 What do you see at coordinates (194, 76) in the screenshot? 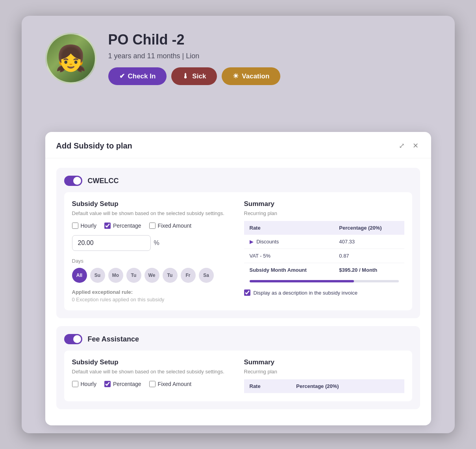
I see `sick-button: 🌡 Sick` at bounding box center [194, 76].